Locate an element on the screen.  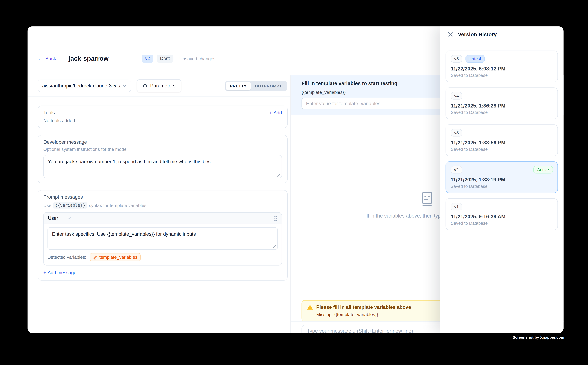
format-toggle: PRETTY DOTPROMPT is located at coordinates (256, 86).